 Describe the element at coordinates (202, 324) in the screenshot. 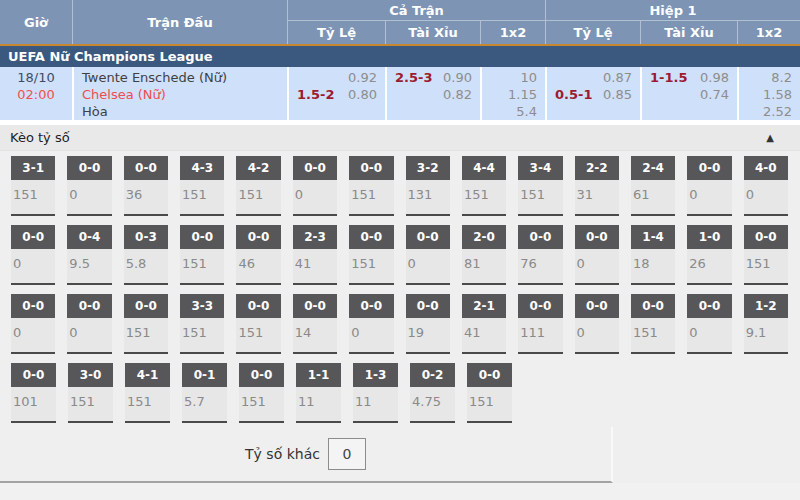

I see `score-bet-cell-3-3: 3-3151` at that location.